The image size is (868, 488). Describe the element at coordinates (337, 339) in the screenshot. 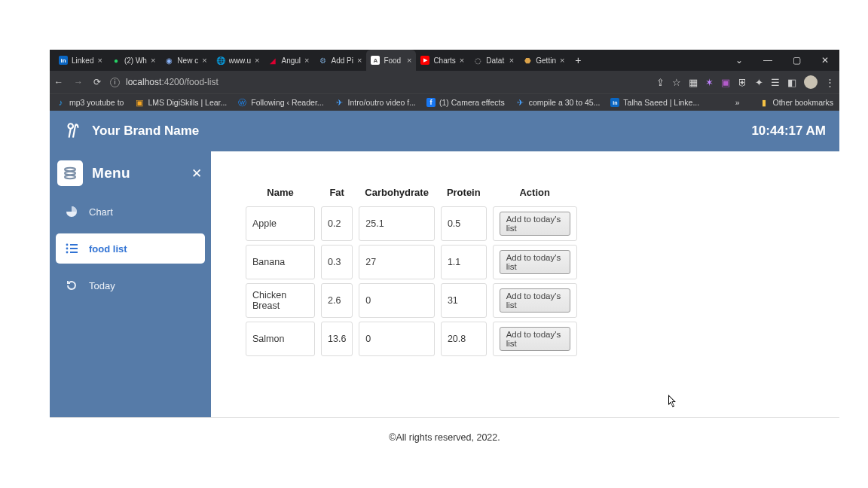

I see `cell-fat: 13.6` at that location.